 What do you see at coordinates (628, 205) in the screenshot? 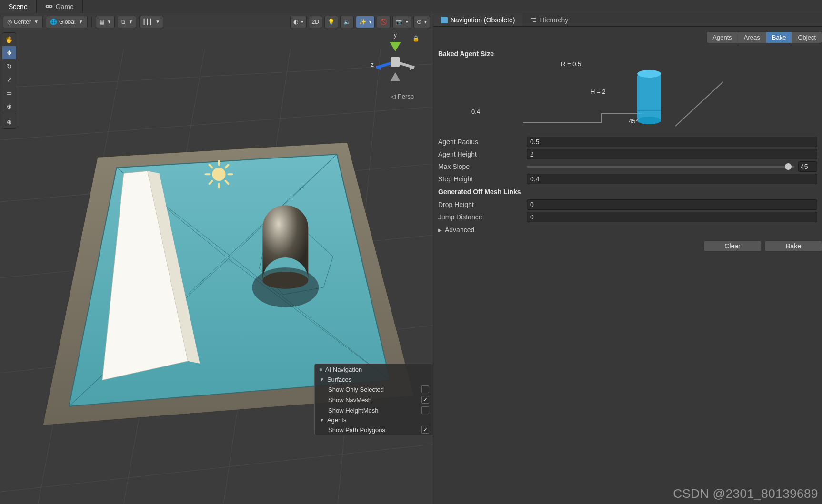
I see `drop-height-row: Drop Height` at bounding box center [628, 205].